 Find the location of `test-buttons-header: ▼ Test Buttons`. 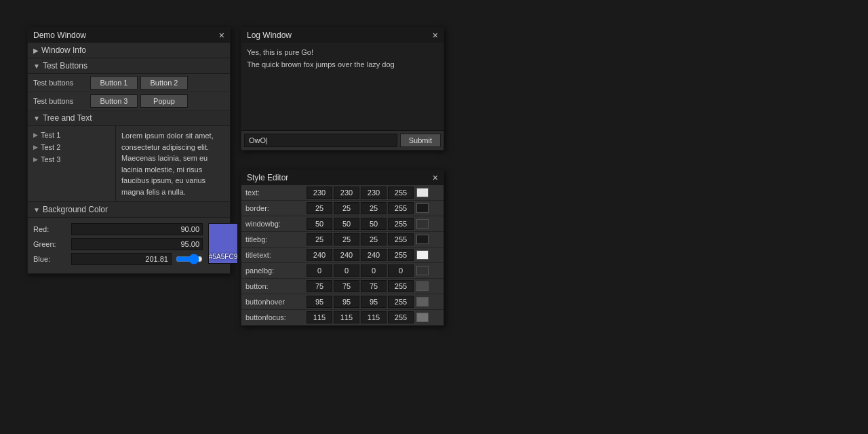

test-buttons-header: ▼ Test Buttons is located at coordinates (129, 66).